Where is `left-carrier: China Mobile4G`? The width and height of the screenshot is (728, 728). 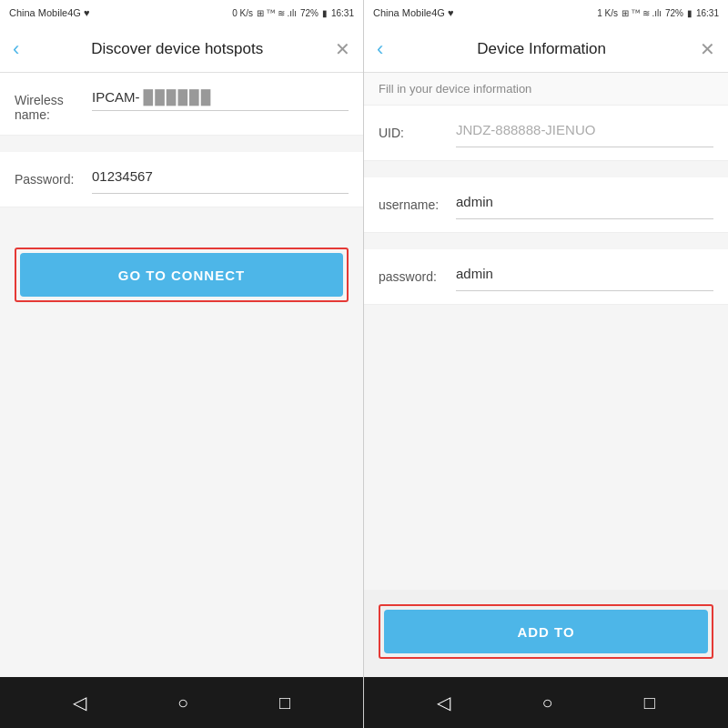
left-carrier: China Mobile4G is located at coordinates (46, 13).